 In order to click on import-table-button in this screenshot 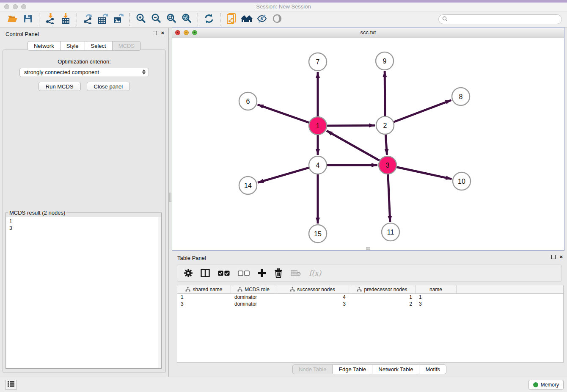, I will do `click(66, 19)`.